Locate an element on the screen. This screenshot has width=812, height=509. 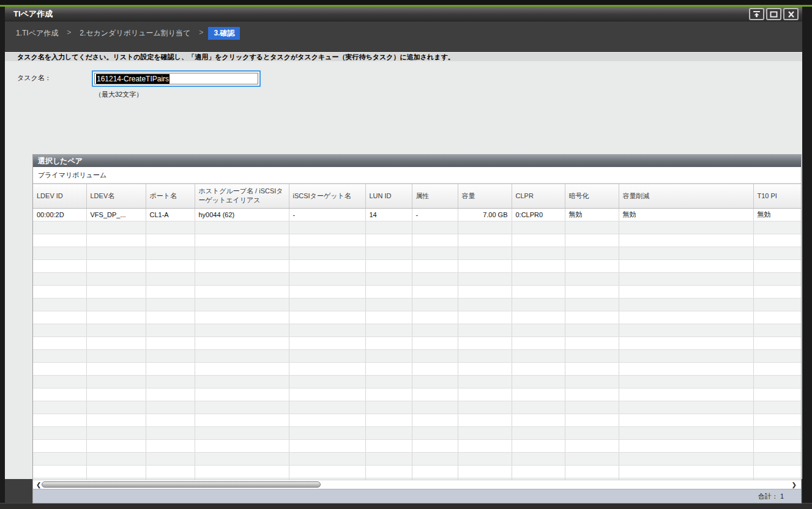
scrollbar-thumb is located at coordinates (181, 485).